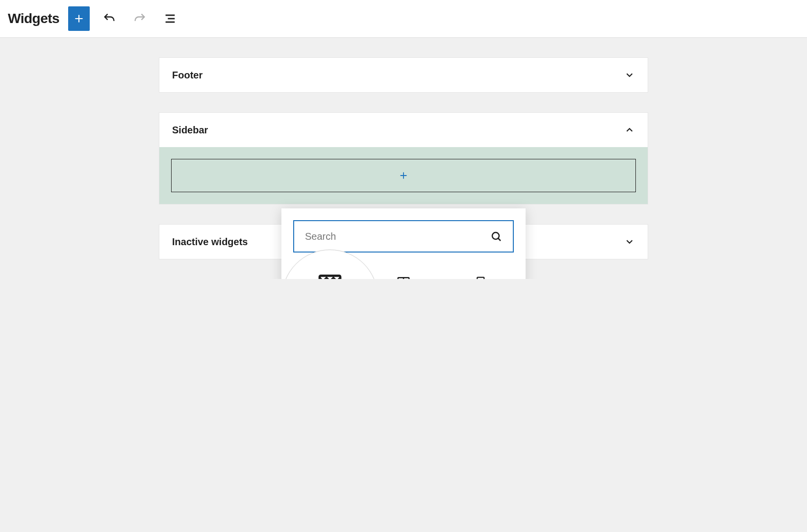  Describe the element at coordinates (403, 270) in the screenshot. I see `block-item-columns: Columns` at that location.